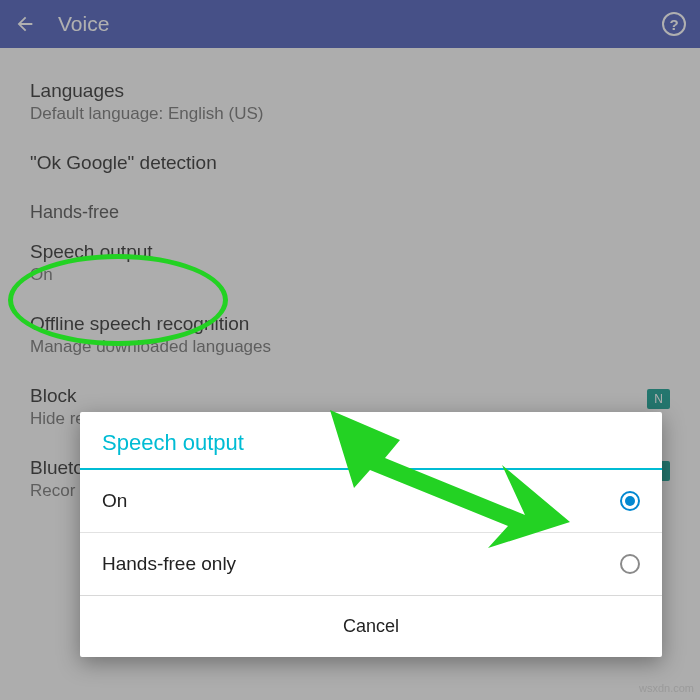  I want to click on dialog-option-hands-free-only: Hands-free only, so click(371, 564).